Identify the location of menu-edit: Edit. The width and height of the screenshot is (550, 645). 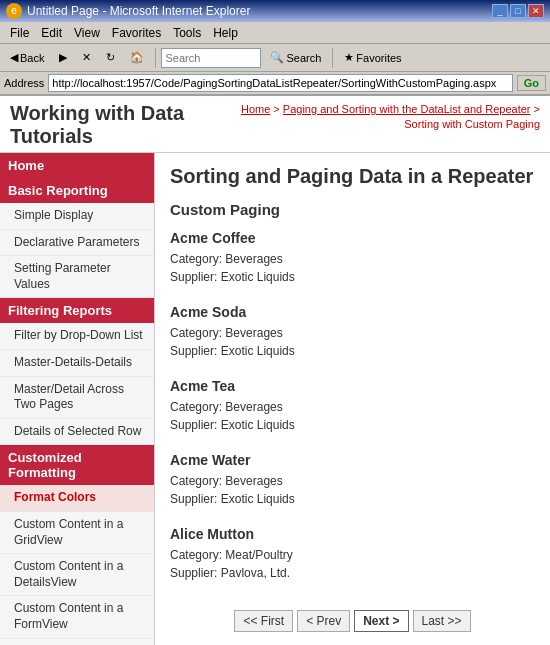
(52, 33).